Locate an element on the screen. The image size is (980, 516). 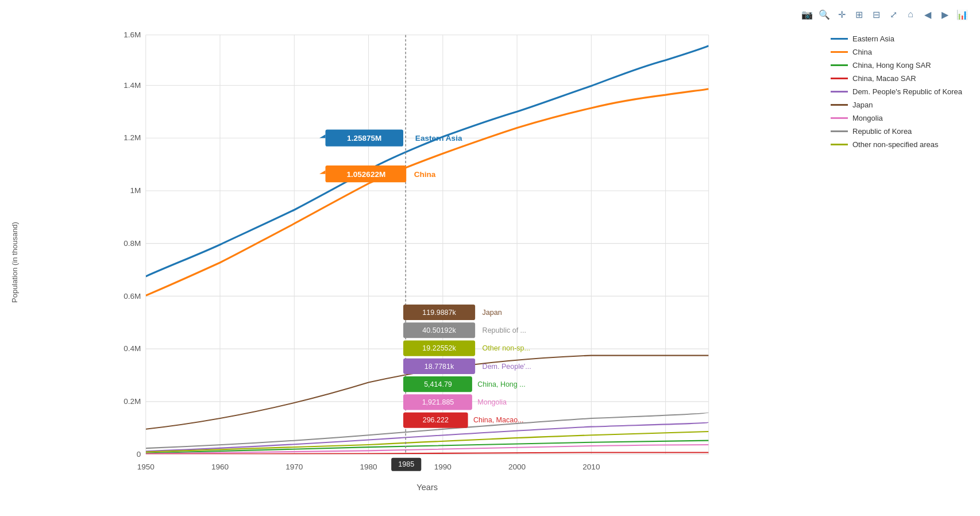
china-legend-line is located at coordinates (839, 52).